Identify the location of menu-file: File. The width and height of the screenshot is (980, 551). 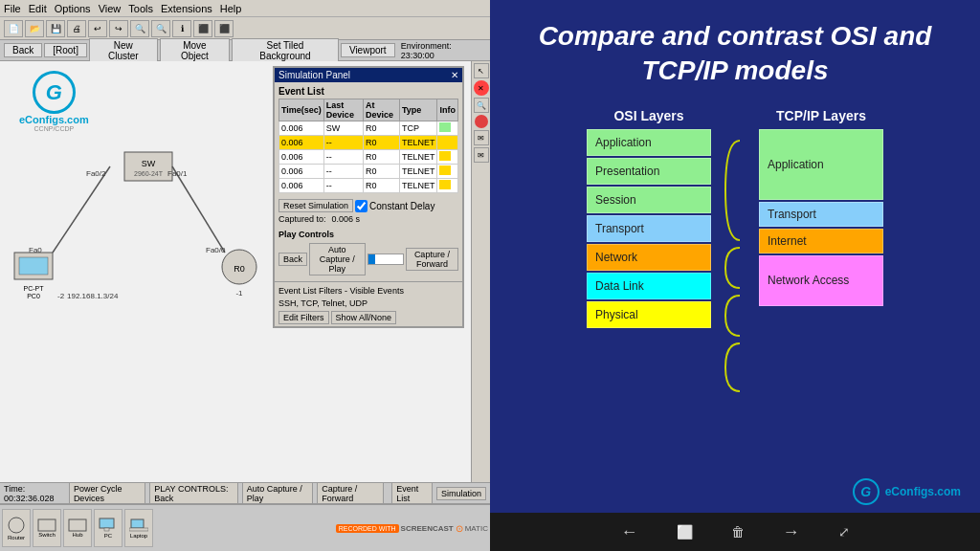
(12, 9).